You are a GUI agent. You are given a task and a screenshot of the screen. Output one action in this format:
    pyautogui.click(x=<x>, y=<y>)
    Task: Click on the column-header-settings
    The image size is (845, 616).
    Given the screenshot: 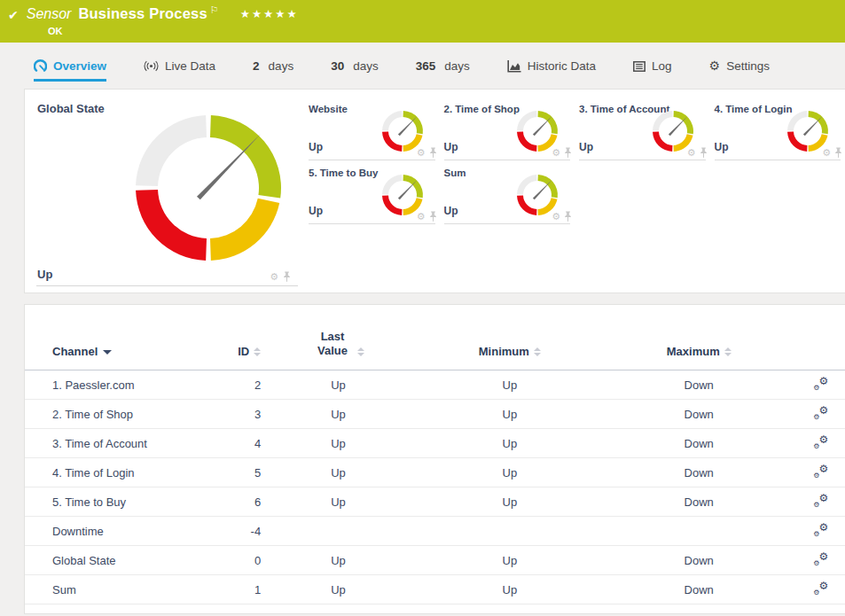 What is the action you would take?
    pyautogui.click(x=819, y=338)
    